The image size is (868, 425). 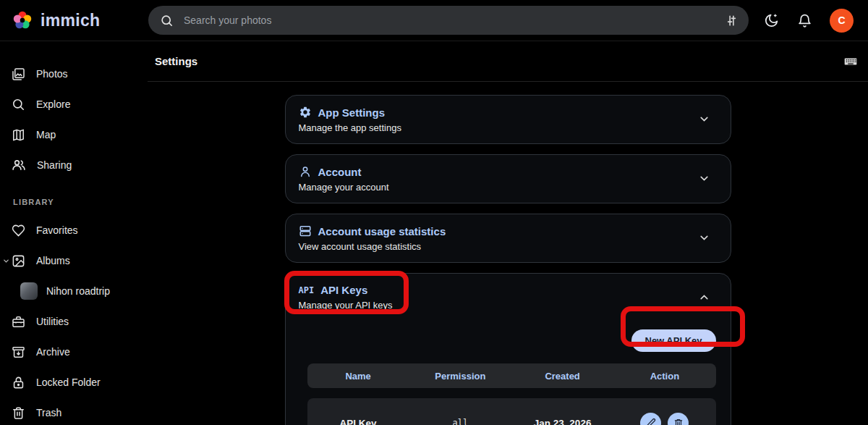 What do you see at coordinates (54, 261) in the screenshot?
I see `sidebar-item-label: Albums` at bounding box center [54, 261].